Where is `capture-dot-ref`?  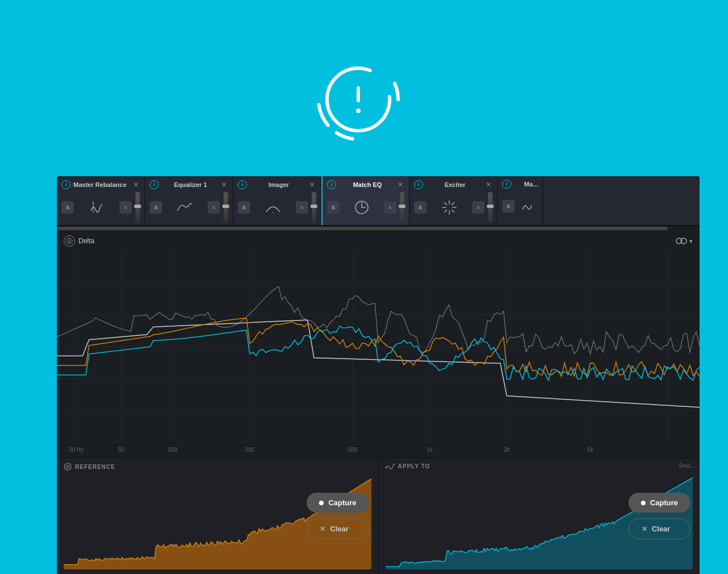
capture-dot-ref is located at coordinates (321, 503).